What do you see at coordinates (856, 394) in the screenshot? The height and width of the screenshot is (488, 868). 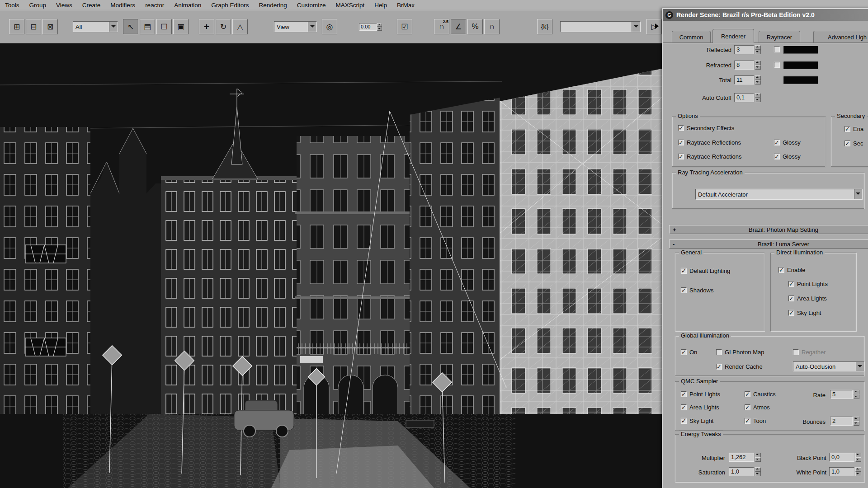 I see `rate-spinner` at bounding box center [856, 394].